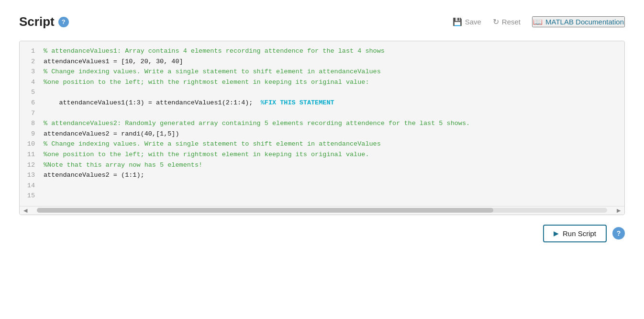  What do you see at coordinates (619, 211) in the screenshot?
I see `scroll-right-arrow: ▶` at bounding box center [619, 211].